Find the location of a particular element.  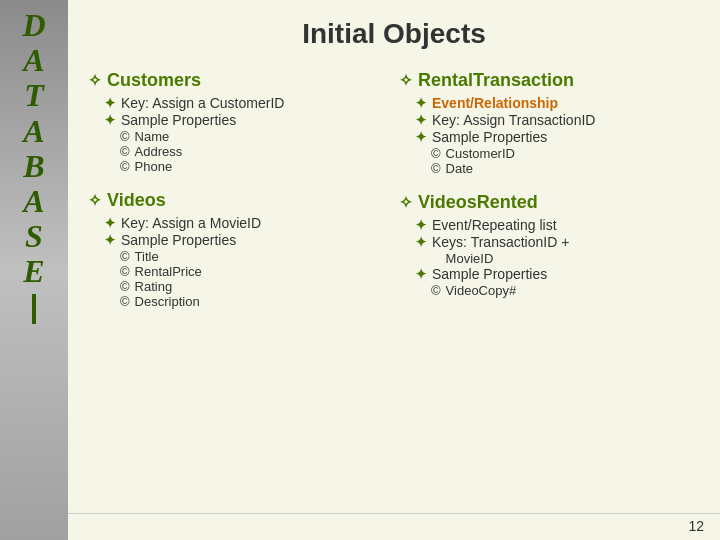

videos-key-item: ✦ Key: Assign a MovieID is located at coordinates (246, 223).